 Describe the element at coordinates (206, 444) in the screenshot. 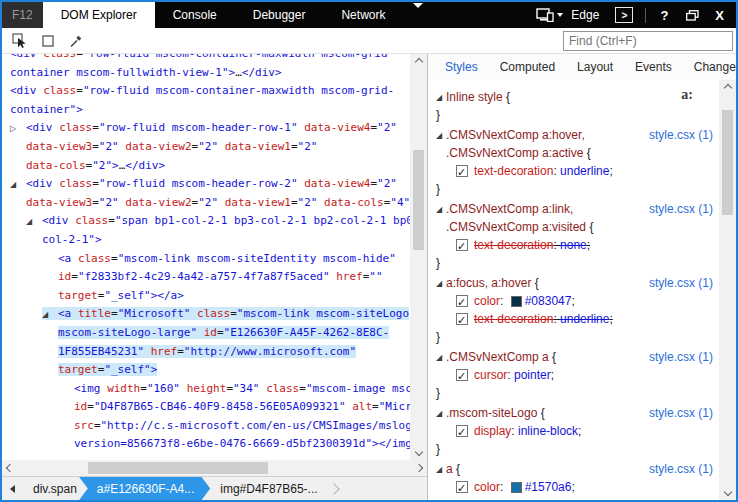

I see `dom-tree-line: version=856673f8-e6be-0476-6669-d5bf2300…` at that location.